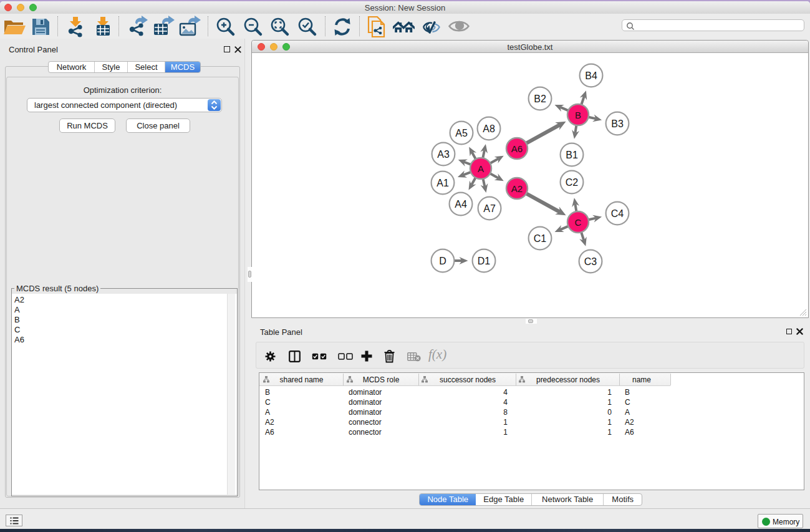 The height and width of the screenshot is (532, 810). What do you see at coordinates (481, 168) in the screenshot?
I see `svg-text: A` at bounding box center [481, 168].